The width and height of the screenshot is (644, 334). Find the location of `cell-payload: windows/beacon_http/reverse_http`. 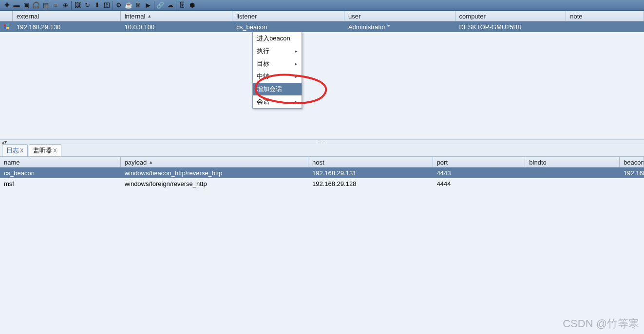

cell-payload: windows/beacon_http/reverse_http is located at coordinates (214, 173).